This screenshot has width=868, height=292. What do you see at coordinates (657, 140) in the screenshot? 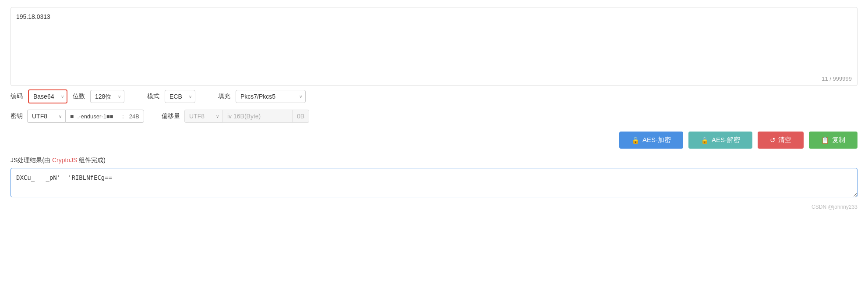
I see `encrypt-label: AES-加密` at bounding box center [657, 140].